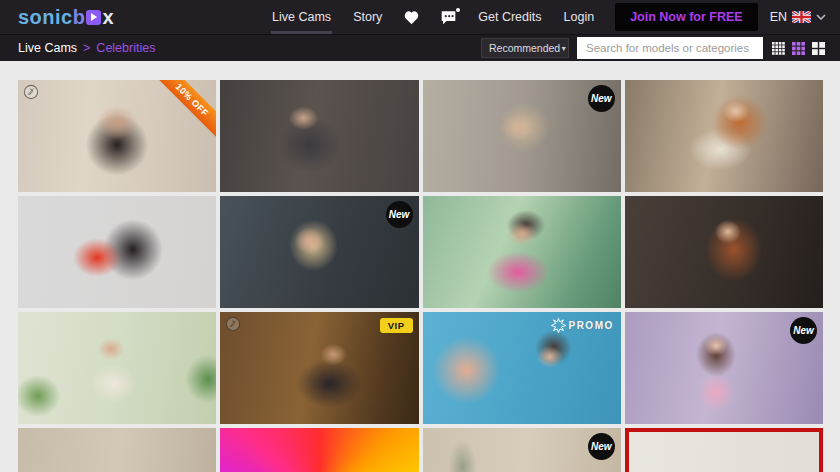  I want to click on breadcrumb: Live Cams > Celebrities, so click(250, 48).